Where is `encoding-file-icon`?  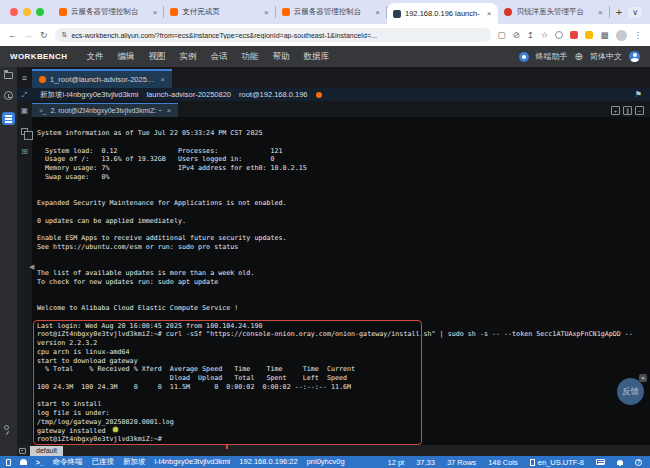 encoding-file-icon is located at coordinates (532, 462).